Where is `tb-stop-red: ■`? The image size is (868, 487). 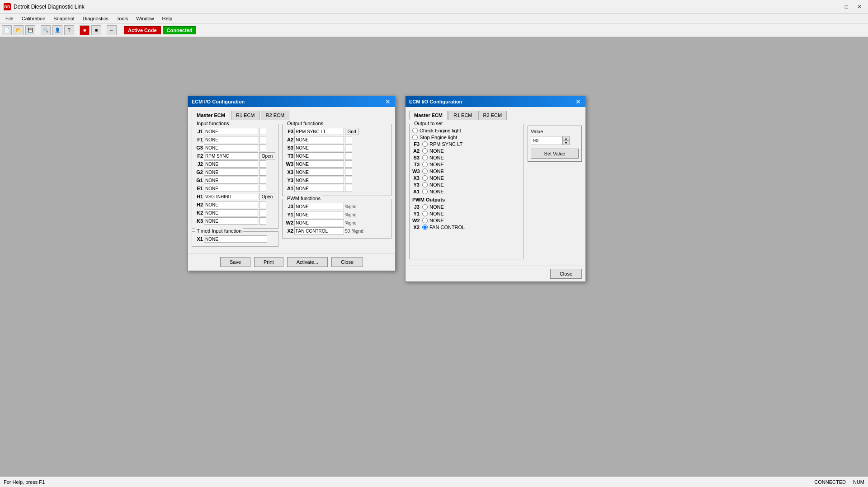
tb-stop-red: ■ is located at coordinates (85, 30).